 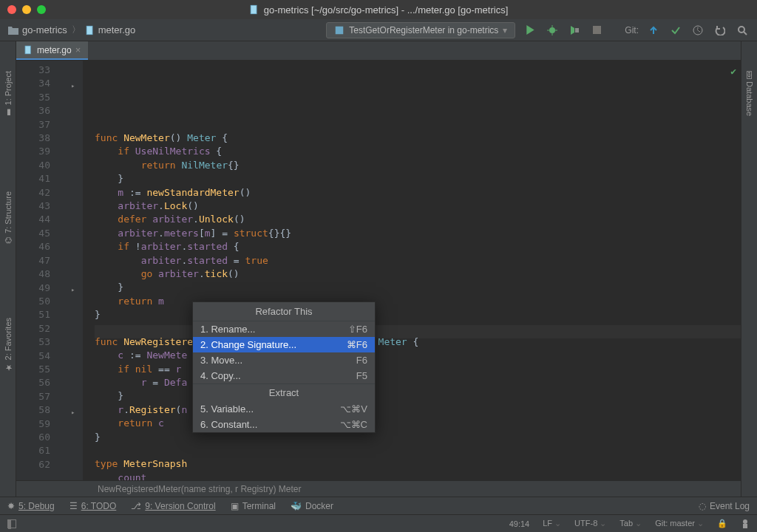 What do you see at coordinates (284, 424) in the screenshot?
I see `refactor-item-constant: 6. Constant...⌥⌘C` at bounding box center [284, 424].